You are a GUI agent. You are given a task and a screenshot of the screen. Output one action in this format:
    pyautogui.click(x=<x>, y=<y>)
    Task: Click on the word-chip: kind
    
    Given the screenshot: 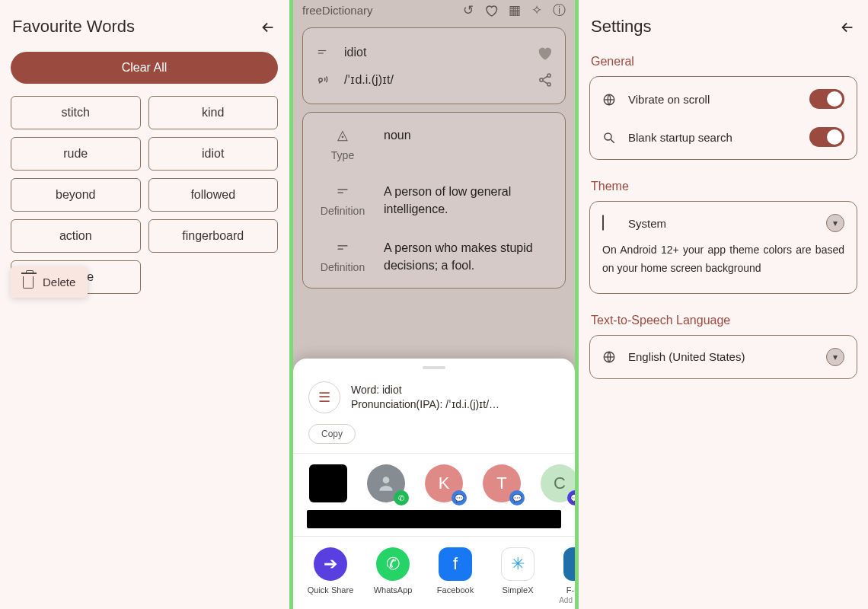 What is the action you would take?
    pyautogui.click(x=213, y=113)
    